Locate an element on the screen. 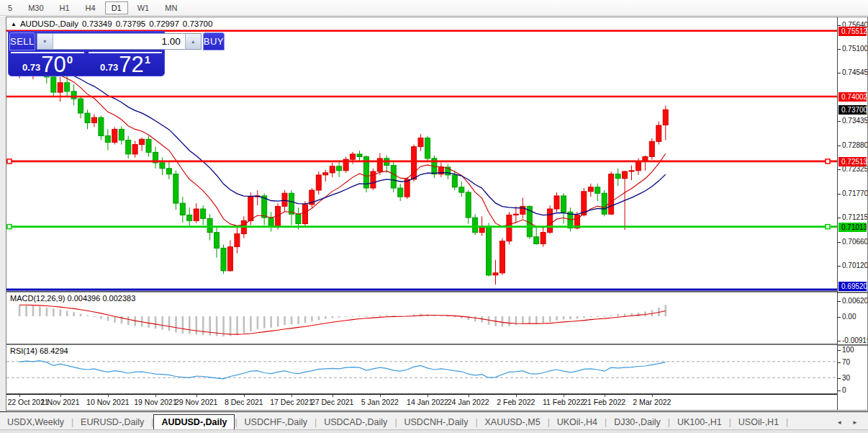 The height and width of the screenshot is (433, 868). chart-tab-ukoil-h4: UKOil-,H4 is located at coordinates (577, 422).